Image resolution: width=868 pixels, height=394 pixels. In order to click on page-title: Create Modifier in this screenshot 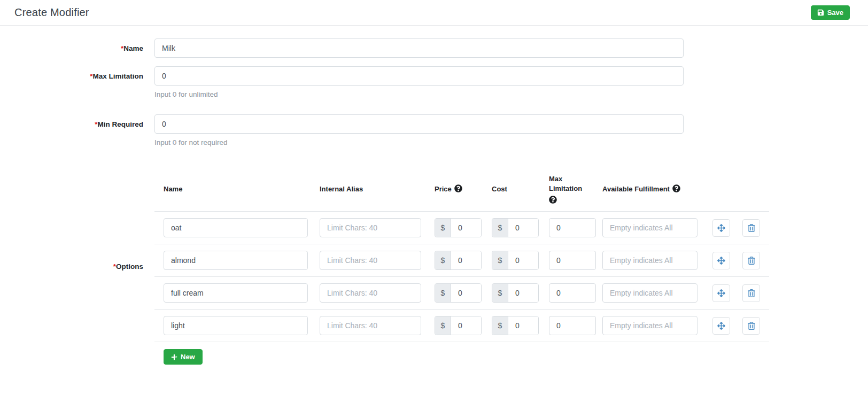, I will do `click(52, 13)`.